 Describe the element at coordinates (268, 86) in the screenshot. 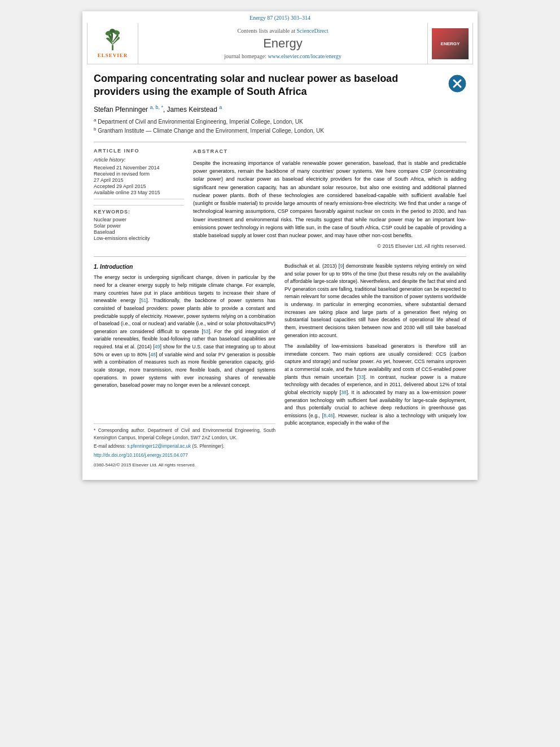

I see `article-title: Comparing concentrating solar and nuclea…` at that location.